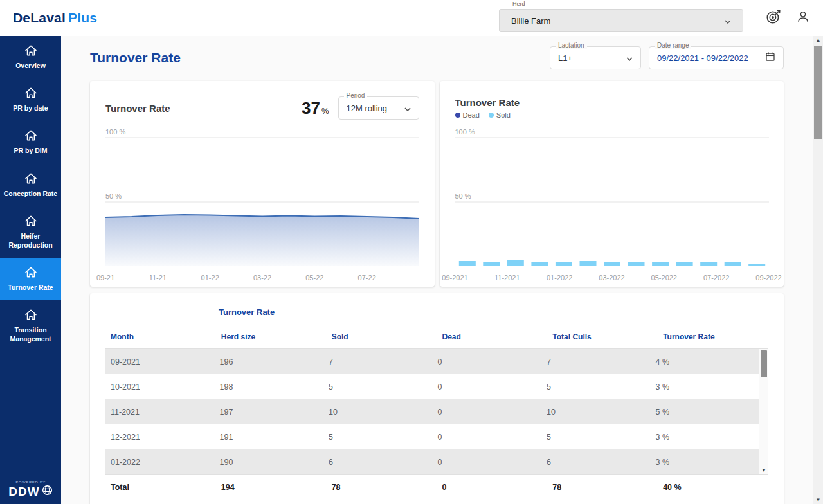 This screenshot has height=504, width=823. I want to click on chart-canvas, so click(262, 198).